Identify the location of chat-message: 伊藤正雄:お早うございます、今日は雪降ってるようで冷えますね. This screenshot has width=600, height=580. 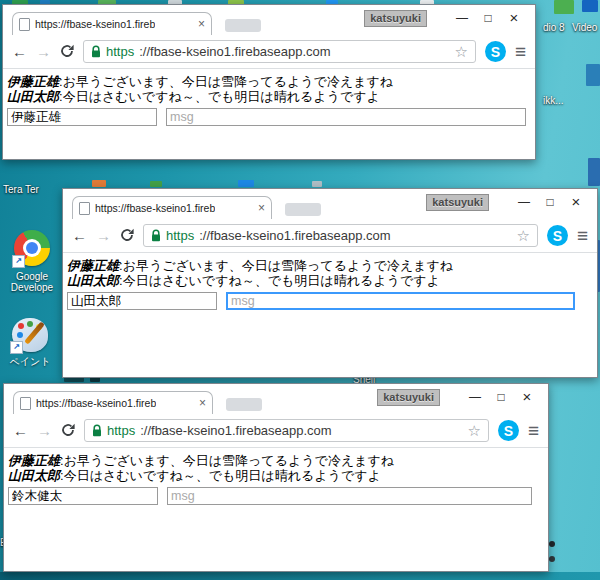
(330, 266).